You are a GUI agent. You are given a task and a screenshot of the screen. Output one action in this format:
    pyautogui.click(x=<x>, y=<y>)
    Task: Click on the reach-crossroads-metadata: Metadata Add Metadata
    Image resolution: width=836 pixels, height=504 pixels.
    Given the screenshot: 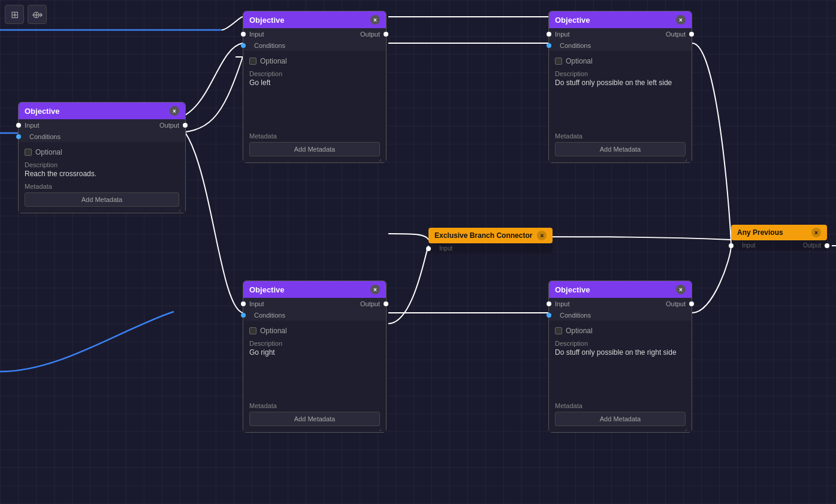 What is the action you would take?
    pyautogui.click(x=102, y=195)
    